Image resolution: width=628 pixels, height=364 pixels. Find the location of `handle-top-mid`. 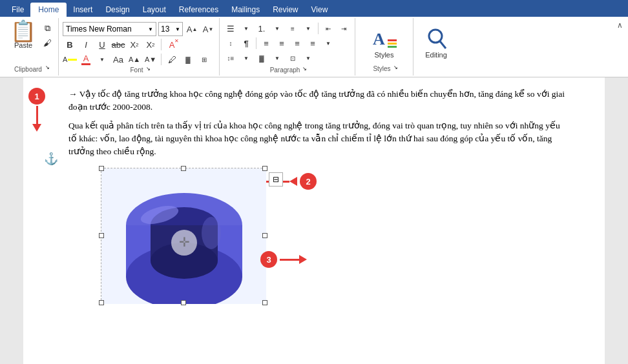

handle-top-mid is located at coordinates (183, 168).